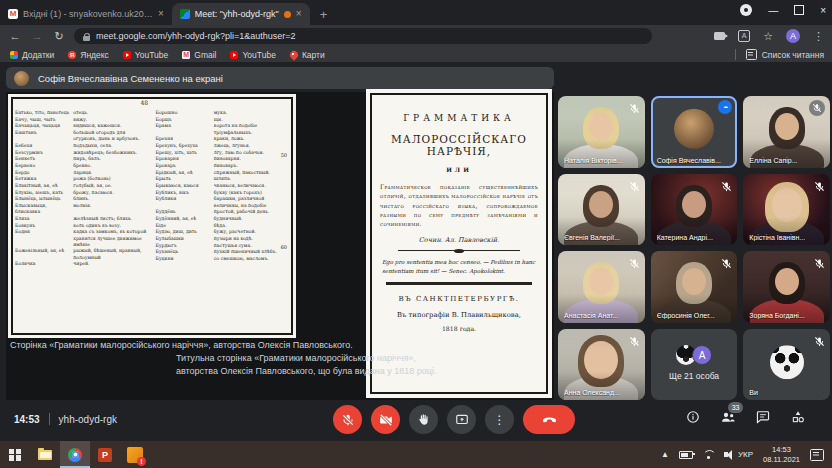 The width and height of the screenshot is (832, 468). What do you see at coordinates (324, 15) in the screenshot?
I see `new-tab-button: +` at bounding box center [324, 15].